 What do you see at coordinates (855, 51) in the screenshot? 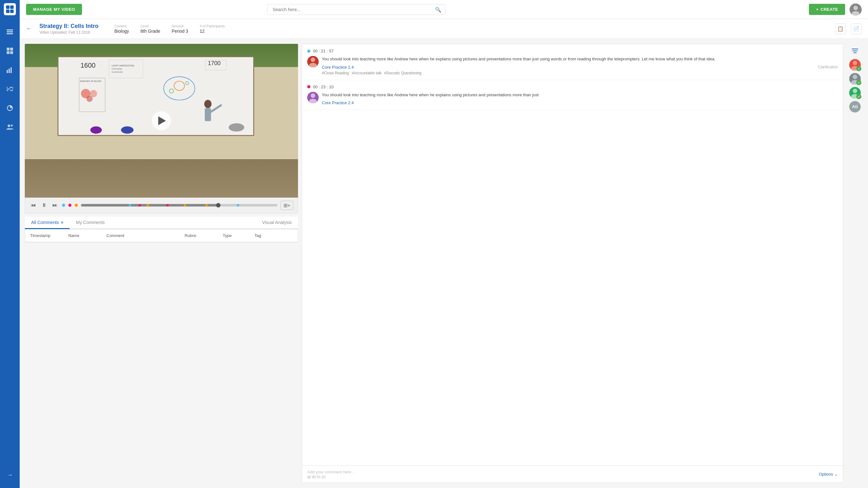
I see `right-panel-filter-icon` at bounding box center [855, 51].